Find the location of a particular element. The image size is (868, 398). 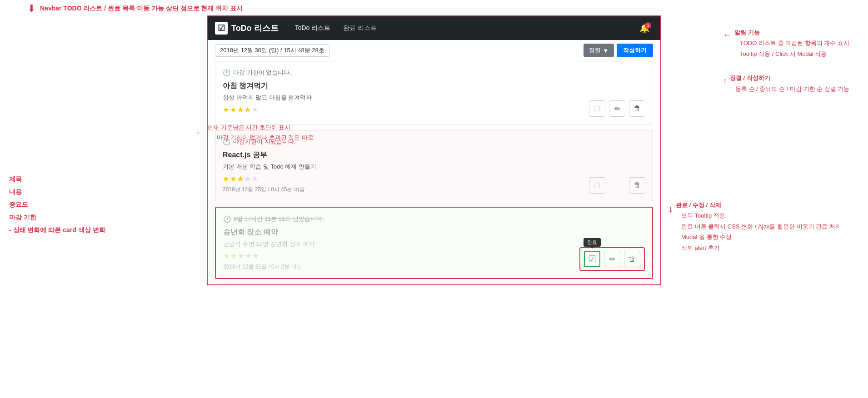

top-annotation-text: Navbar TODO 리스트 / 완료 목록 이동 가능 상단 점으로 현재 … is located at coordinates (141, 9).